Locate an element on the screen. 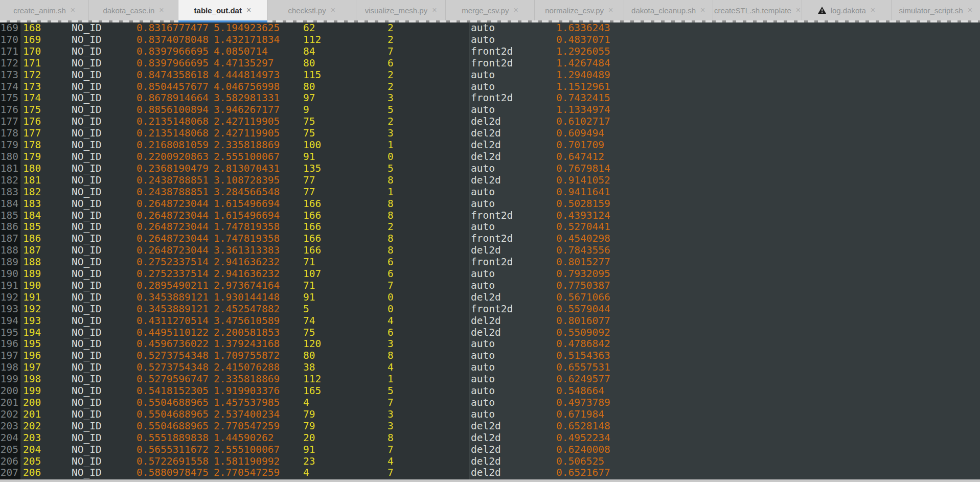 The width and height of the screenshot is (980, 482). tab-dakota_cleanup.sh: dakota_cleanup.sh× is located at coordinates (669, 10).